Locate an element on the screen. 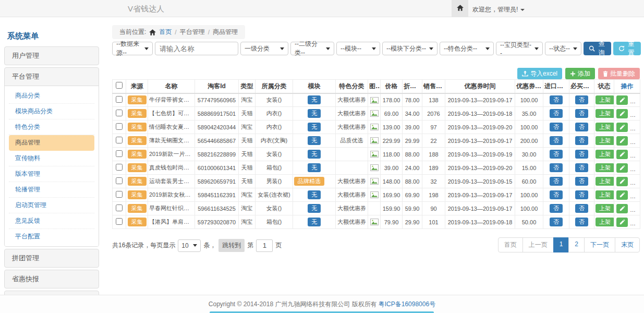 This screenshot has height=313, width=644. filter-select: --状态-- is located at coordinates (563, 49).